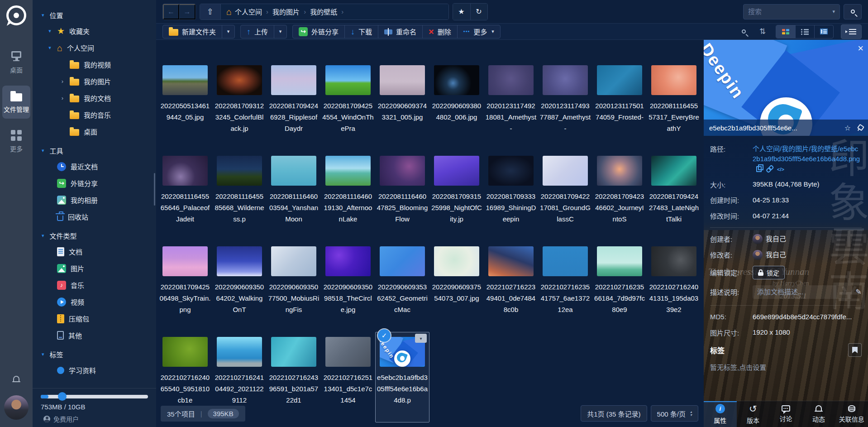 This screenshot has height=427, width=868. I want to click on sidebar-item: 学习资料, so click(98, 370).